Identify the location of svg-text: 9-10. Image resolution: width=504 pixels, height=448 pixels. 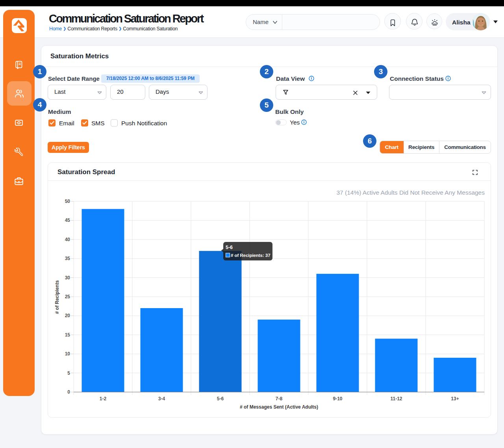
(337, 399).